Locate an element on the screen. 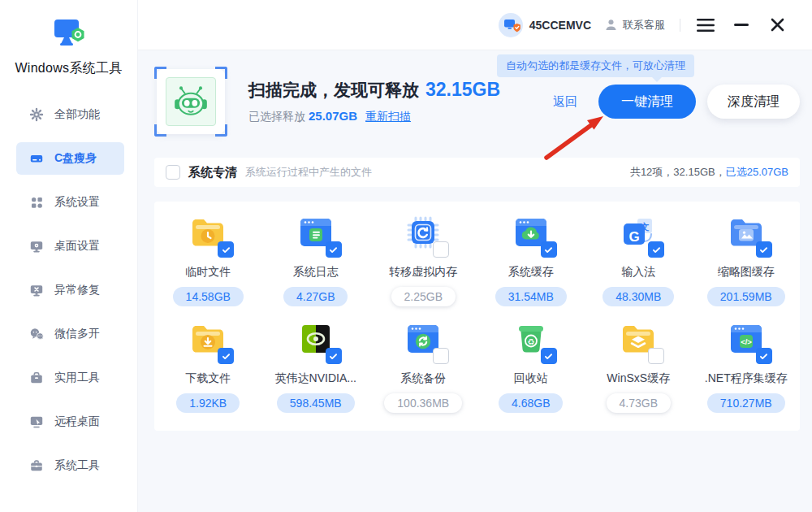  window-sync-icon is located at coordinates (423, 339).